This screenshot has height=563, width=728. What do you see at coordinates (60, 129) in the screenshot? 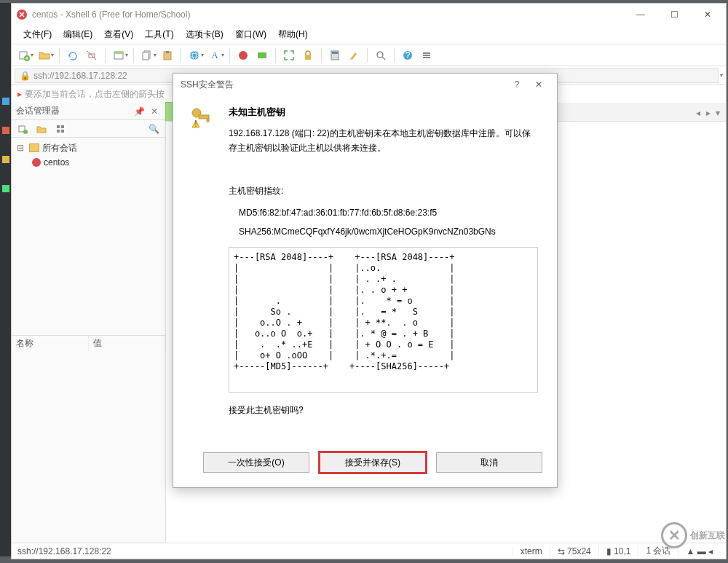
I see `view-mode-button` at bounding box center [60, 129].